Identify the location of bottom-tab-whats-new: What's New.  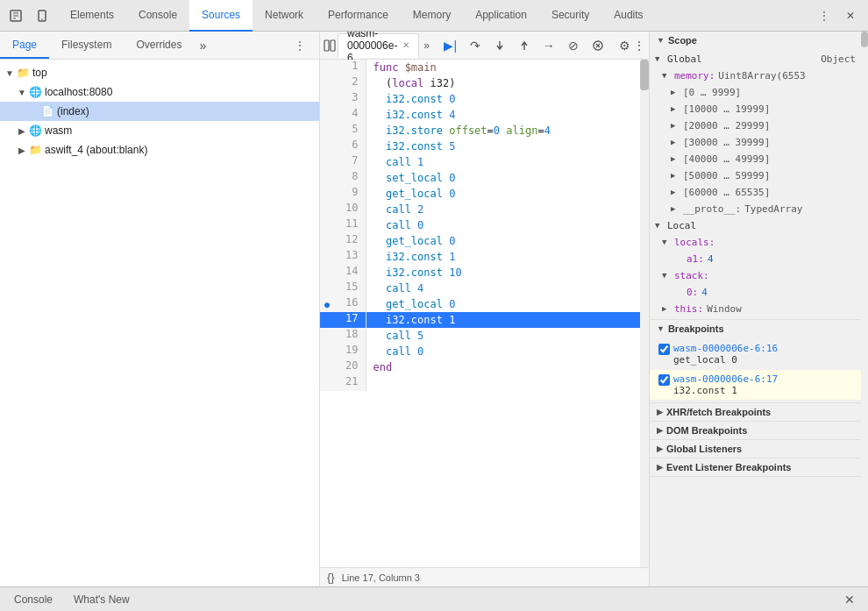
(102, 600).